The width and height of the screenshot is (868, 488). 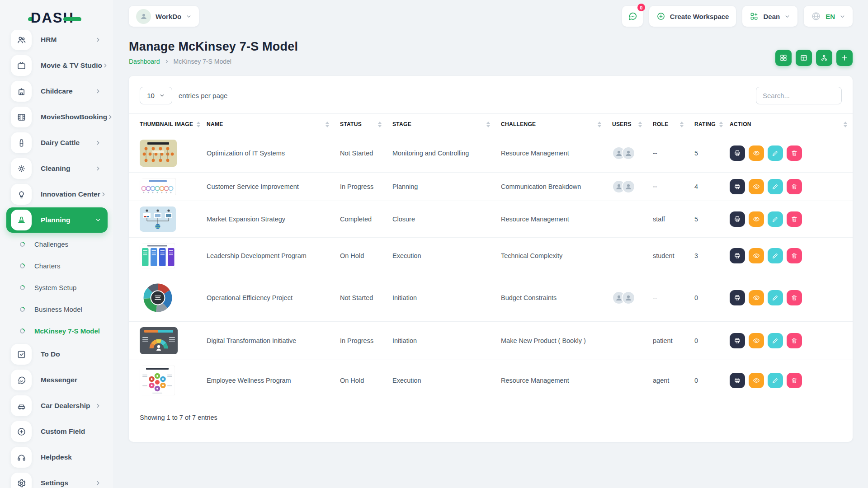 What do you see at coordinates (707, 187) in the screenshot?
I see `row-rating: 4` at bounding box center [707, 187].